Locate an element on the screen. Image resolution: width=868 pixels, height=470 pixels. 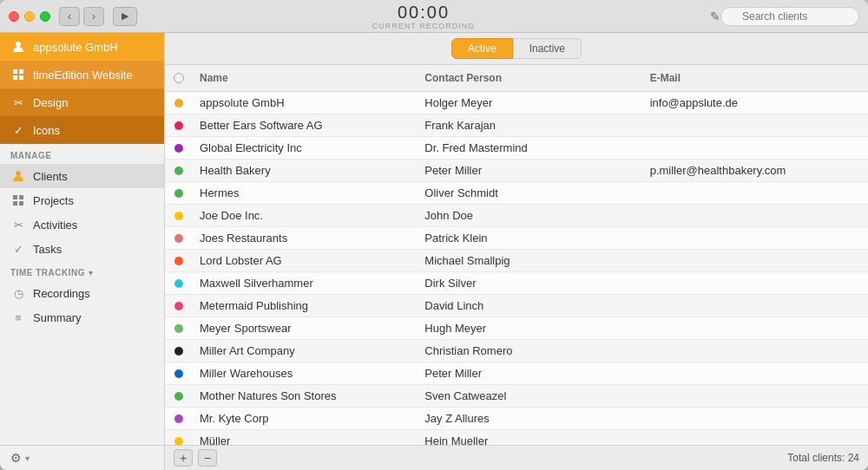
email: p.miller@healthbakery.com is located at coordinates (755, 170).